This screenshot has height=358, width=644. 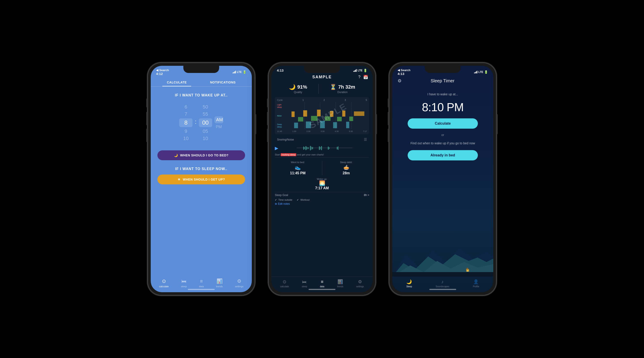 What do you see at coordinates (186, 107) in the screenshot?
I see `hour-6: 6` at bounding box center [186, 107].